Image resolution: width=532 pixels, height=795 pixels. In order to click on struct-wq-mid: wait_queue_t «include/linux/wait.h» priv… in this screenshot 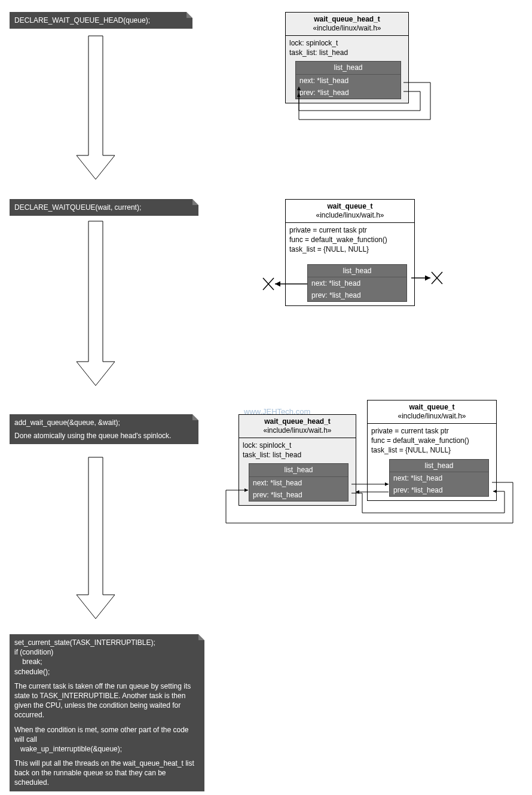, I will do `click(350, 252)`.